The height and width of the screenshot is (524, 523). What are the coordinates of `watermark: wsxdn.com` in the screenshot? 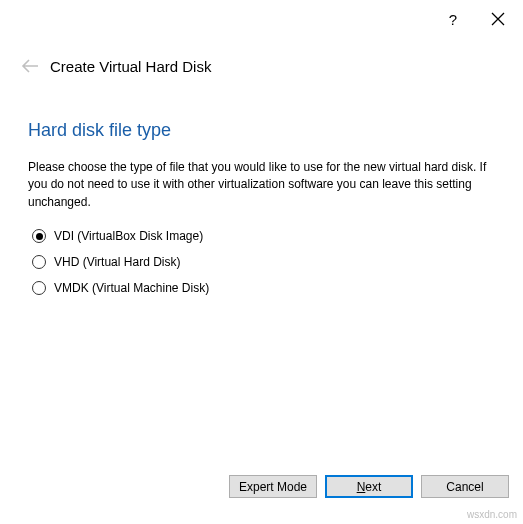 It's located at (492, 514).